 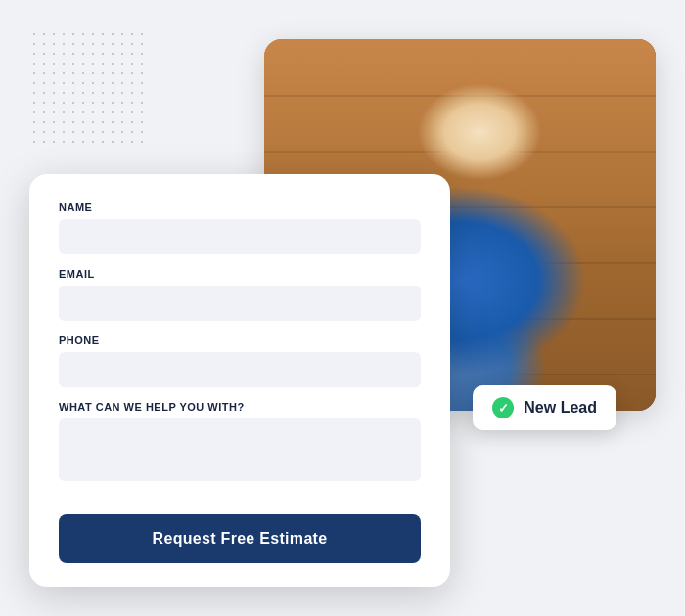 I want to click on dot-pattern-decoration, so click(x=88, y=88).